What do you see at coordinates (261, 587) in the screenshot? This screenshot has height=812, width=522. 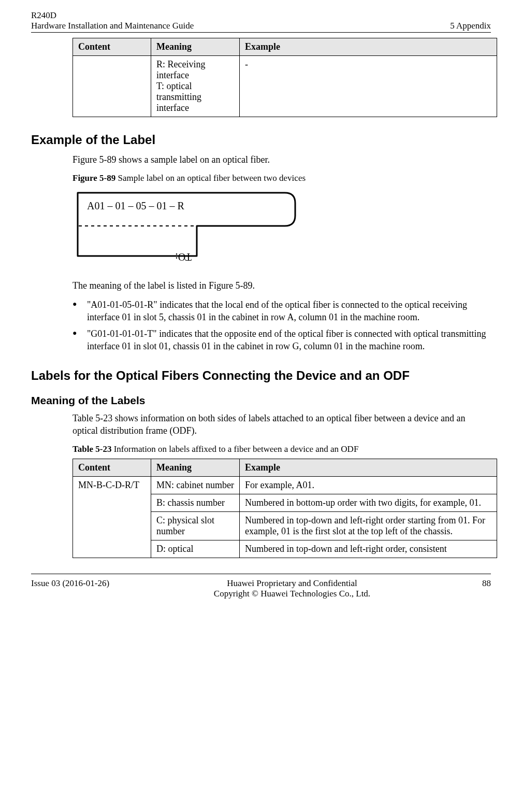 I see `page-footer: Issue 03 (2016-01-26) Huawei Proprietary…` at bounding box center [261, 587].